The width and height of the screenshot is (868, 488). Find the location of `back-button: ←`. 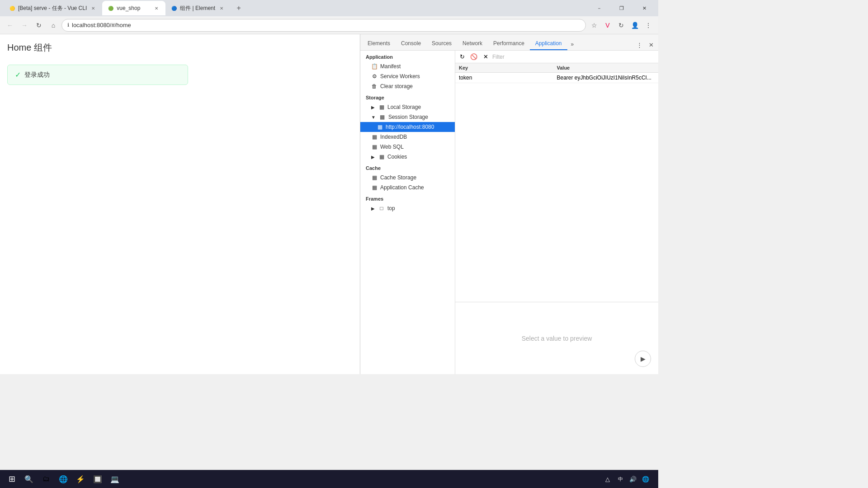

back-button: ← is located at coordinates (10, 25).